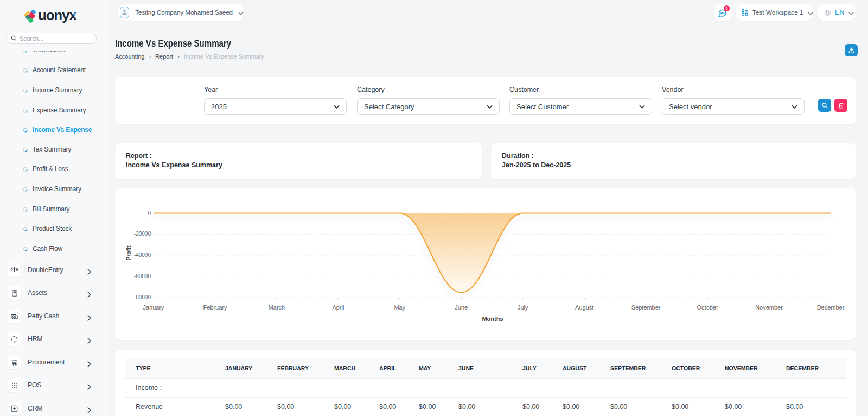  Describe the element at coordinates (707, 307) in the screenshot. I see `svg-text: October` at that location.